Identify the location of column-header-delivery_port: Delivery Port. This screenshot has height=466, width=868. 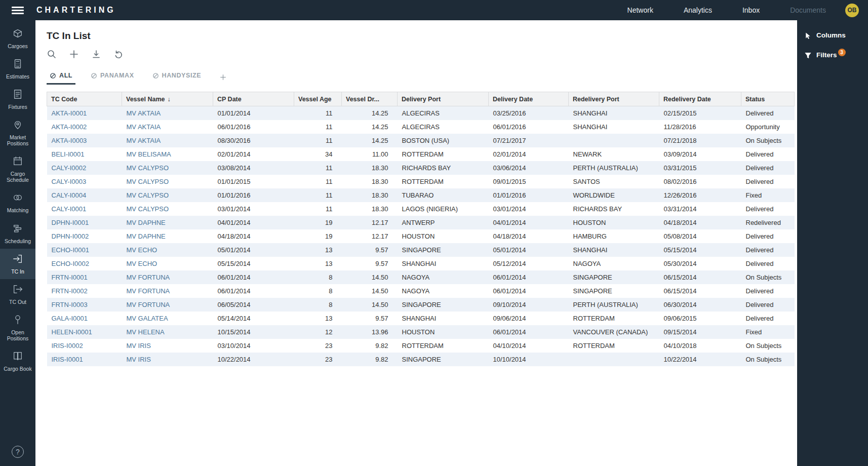
(443, 99).